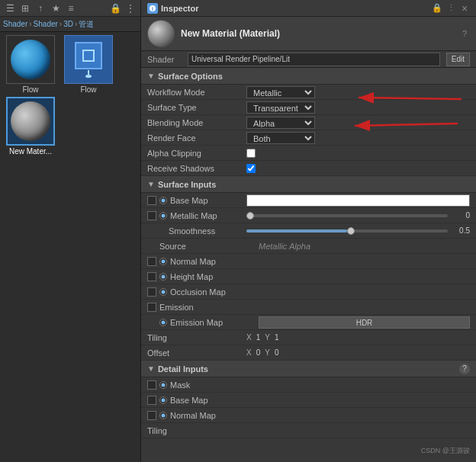  I want to click on grid-icon: ⊞, so click(25, 8).